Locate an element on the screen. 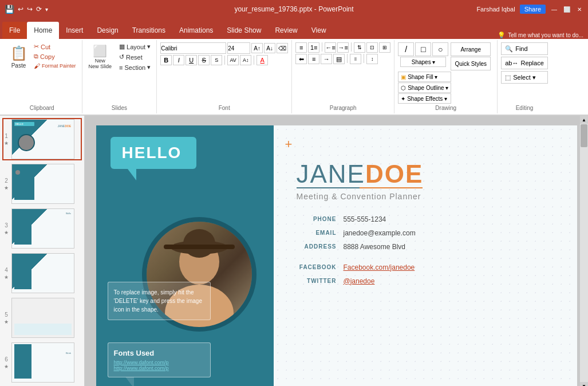 This screenshot has width=588, height=386. bucket-icon: ▣ is located at coordinates (403, 77).